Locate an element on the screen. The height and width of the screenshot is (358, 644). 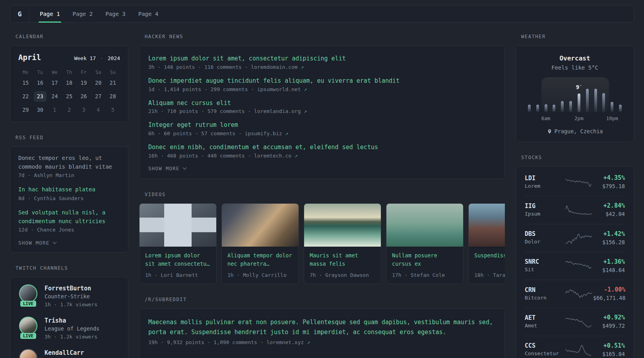
hacker-news-item-meta: 3h · 148 points · 116 comments · loremdo… is located at coordinates (322, 67).